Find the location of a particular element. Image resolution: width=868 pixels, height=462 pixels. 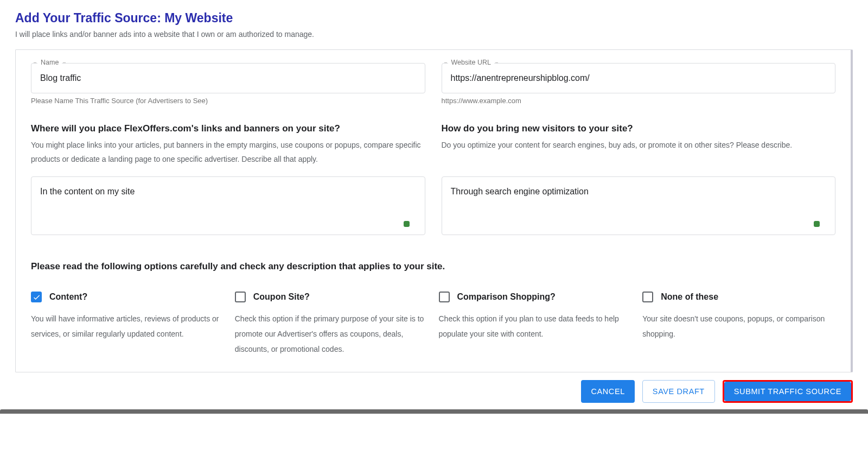

visitors-desc: Do you optimize your content for search … is located at coordinates (639, 153).